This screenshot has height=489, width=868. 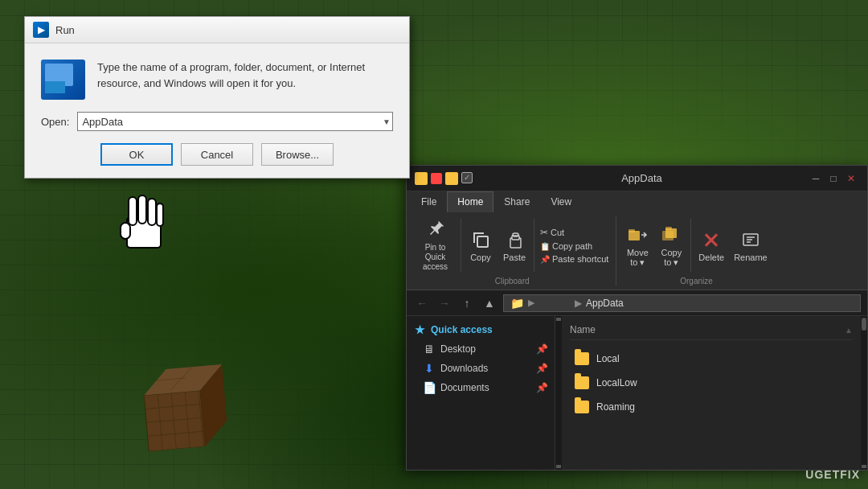 I want to click on copy-icon, so click(x=481, y=240).